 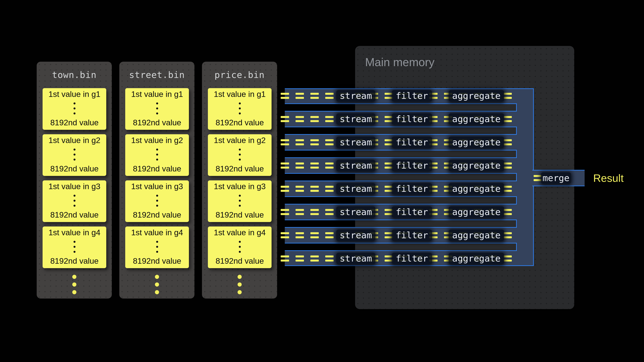 What do you see at coordinates (157, 180) in the screenshot?
I see `column-file-panel: street.bin 1st value in g1 8192nd value …` at bounding box center [157, 180].